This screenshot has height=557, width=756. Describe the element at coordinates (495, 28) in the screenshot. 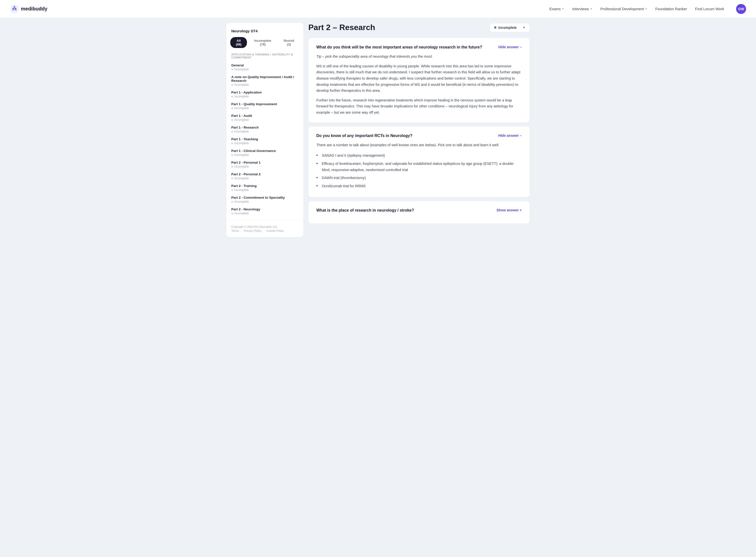

I see `status-dot-indicator` at that location.